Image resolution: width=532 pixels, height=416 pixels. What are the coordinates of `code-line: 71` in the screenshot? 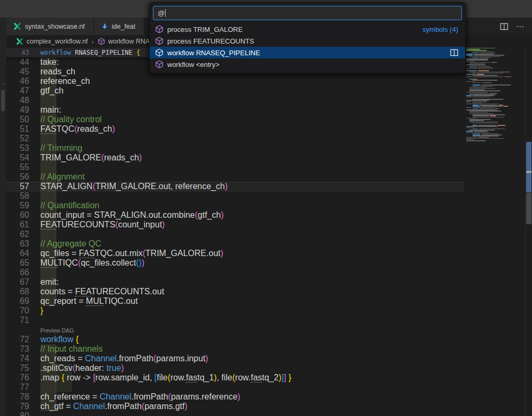 It's located at (235, 320).